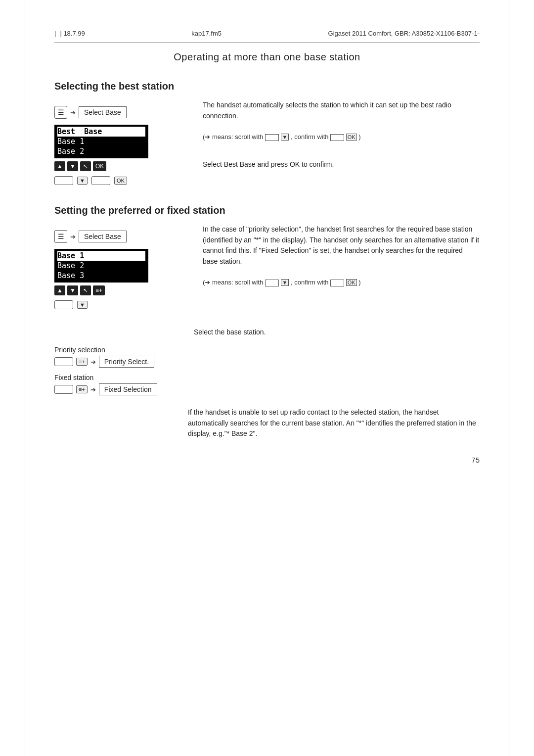  What do you see at coordinates (73, 290) in the screenshot?
I see `lcd-btn-down-2: ▼` at bounding box center [73, 290].